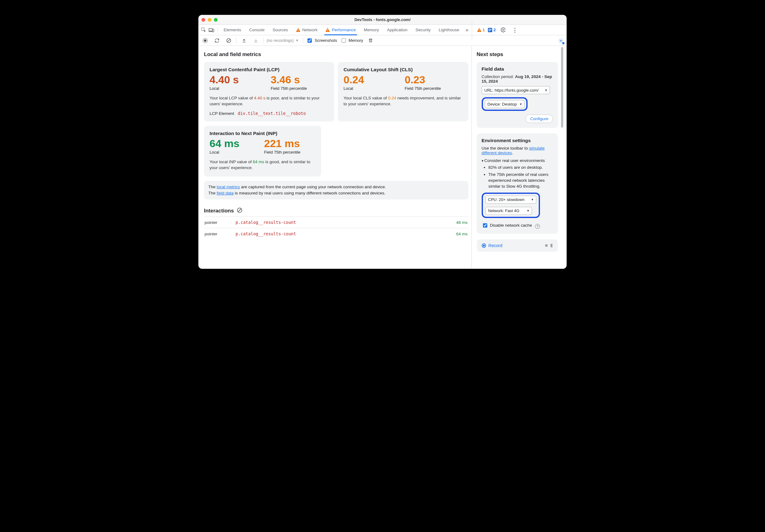  Describe the element at coordinates (517, 160) in the screenshot. I see `env-details-summary: Consider real user environments` at that location.